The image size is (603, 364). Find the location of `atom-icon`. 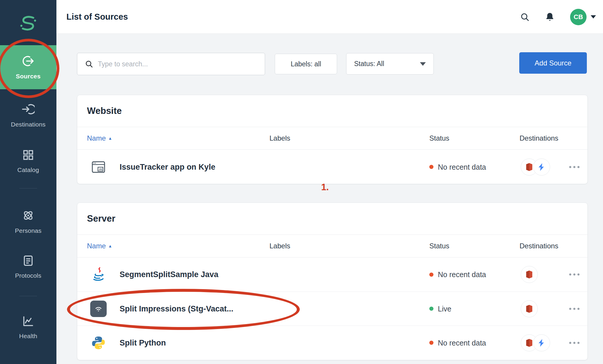

atom-icon is located at coordinates (28, 216).